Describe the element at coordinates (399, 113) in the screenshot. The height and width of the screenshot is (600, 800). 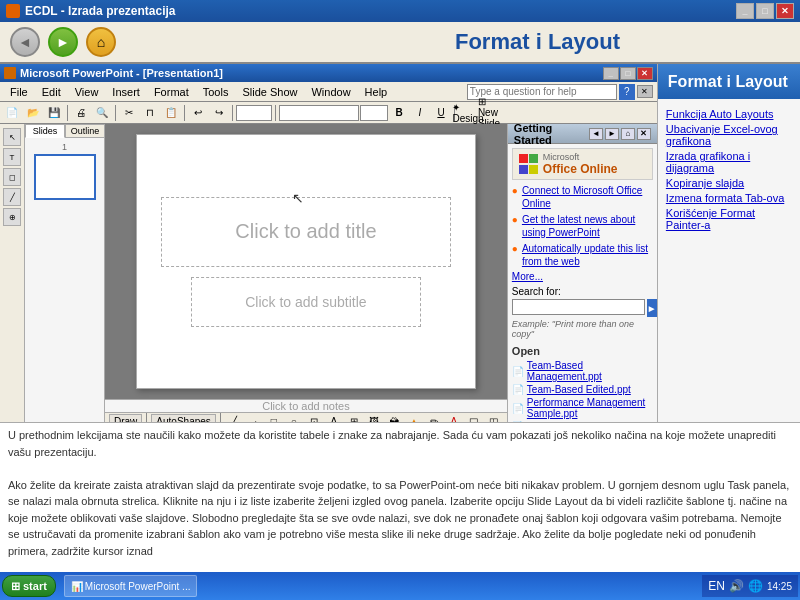
I see `bold-btn: B` at that location.